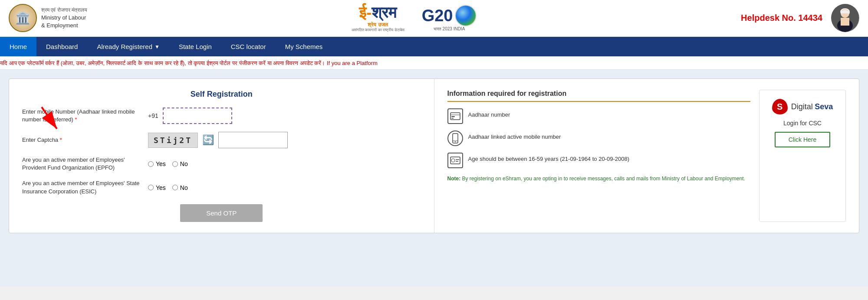 The image size is (868, 300). I want to click on mobile-required-star: *, so click(76, 120).